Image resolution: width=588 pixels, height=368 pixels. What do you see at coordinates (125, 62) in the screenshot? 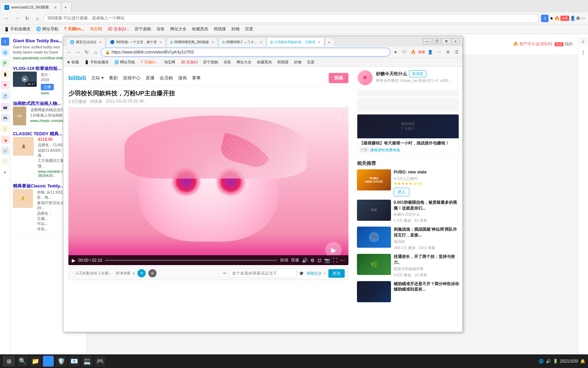
I see `bili-bm-360: 🌐 网址导航` at bounding box center [125, 62].